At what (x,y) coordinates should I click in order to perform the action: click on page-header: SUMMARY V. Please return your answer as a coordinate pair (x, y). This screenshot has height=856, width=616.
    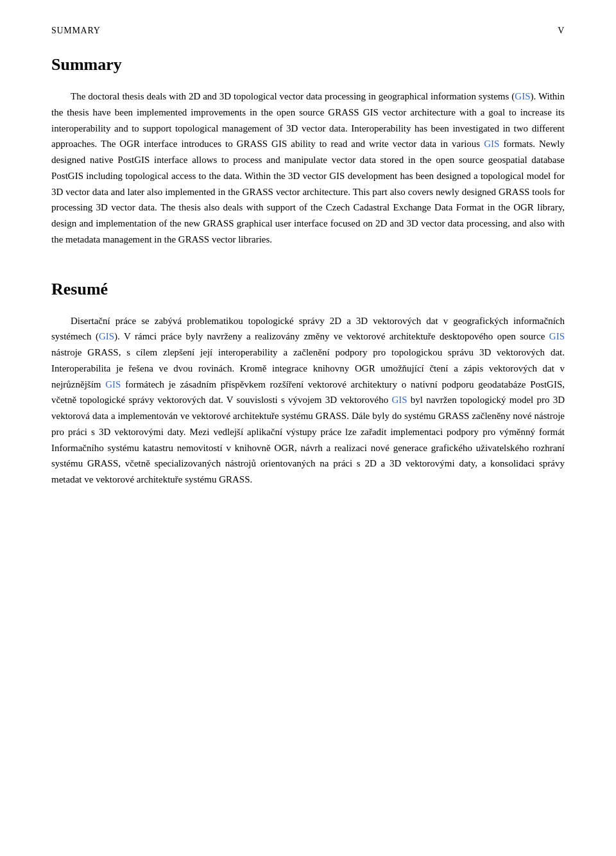
    Looking at the image, I should click on (308, 31).